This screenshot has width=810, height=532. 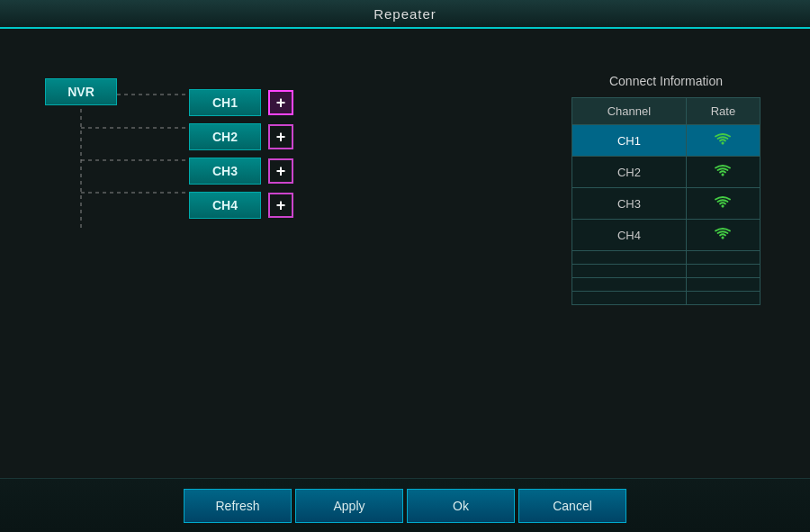 What do you see at coordinates (666, 203) in the screenshot?
I see `table-row: CH3` at bounding box center [666, 203].